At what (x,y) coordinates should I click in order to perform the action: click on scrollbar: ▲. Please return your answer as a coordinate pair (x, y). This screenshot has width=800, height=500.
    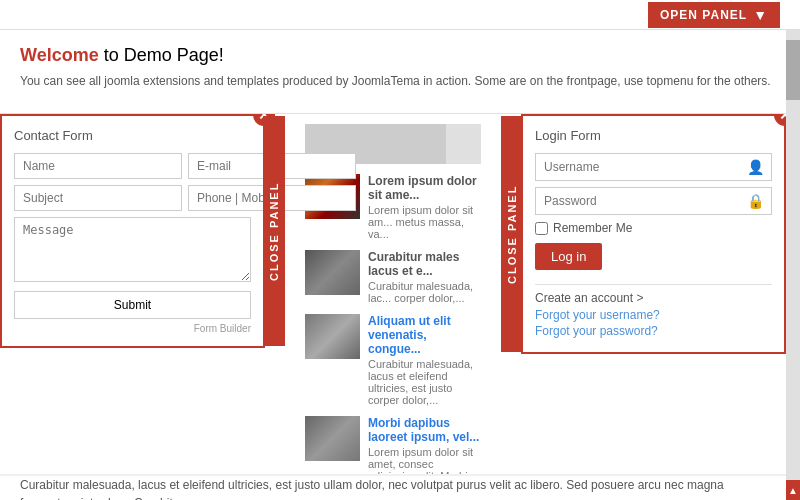
    Looking at the image, I should click on (793, 265).